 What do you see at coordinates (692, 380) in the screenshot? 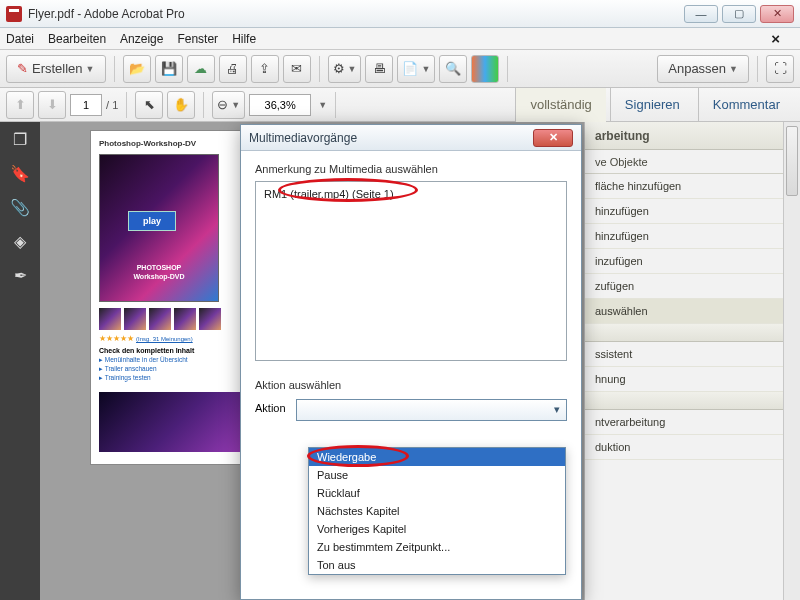
I see `panel-item: hnung` at bounding box center [692, 380].